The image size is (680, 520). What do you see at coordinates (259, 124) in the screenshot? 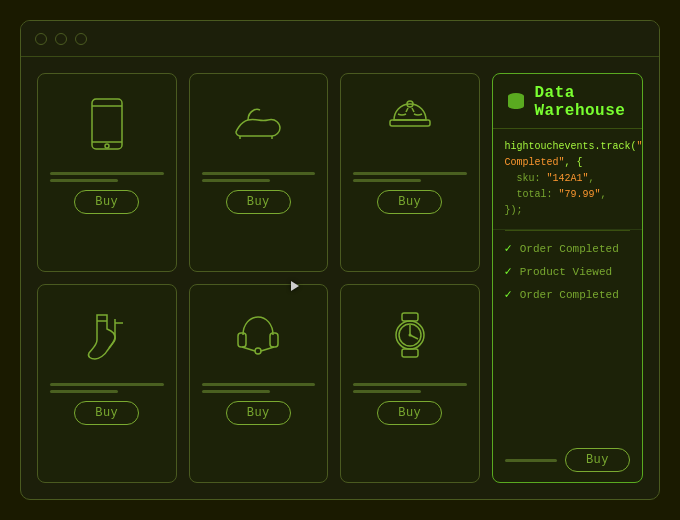
I see `product-icon-shoe` at bounding box center [259, 124].